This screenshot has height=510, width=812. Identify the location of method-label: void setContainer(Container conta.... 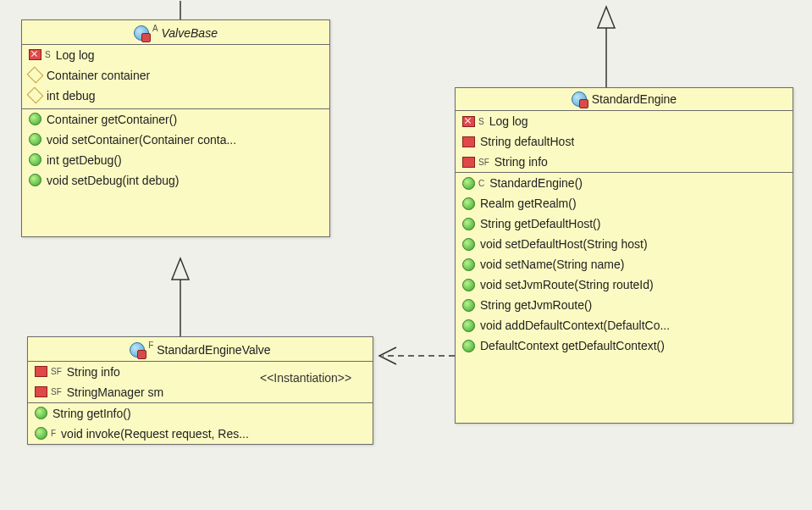
(141, 140).